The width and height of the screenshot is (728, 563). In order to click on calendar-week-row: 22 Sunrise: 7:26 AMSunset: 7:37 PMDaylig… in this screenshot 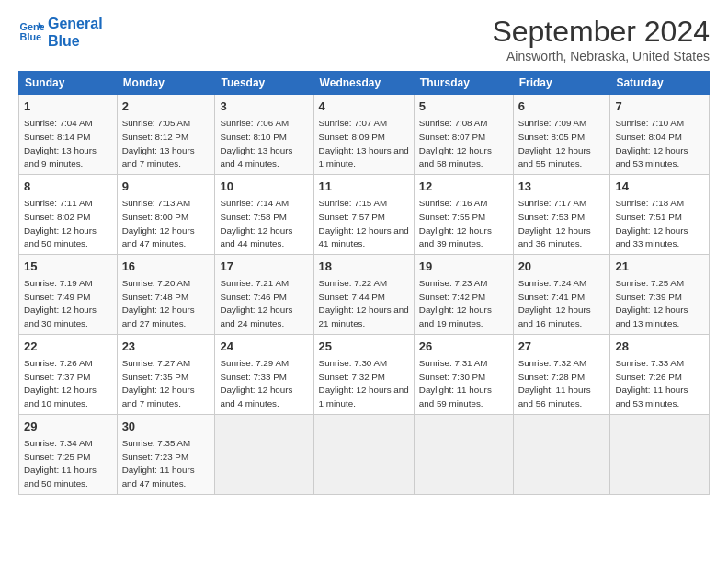, I will do `click(364, 373)`.